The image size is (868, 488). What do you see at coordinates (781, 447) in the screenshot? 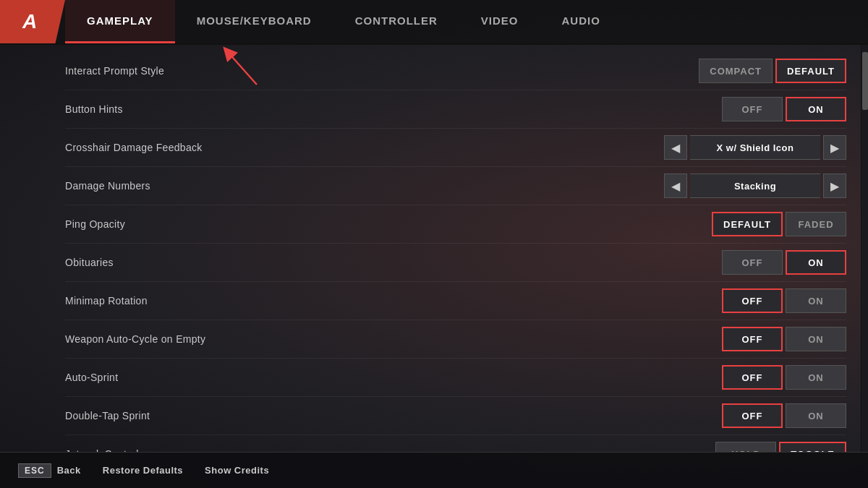
I see `setting-controls-jetpack-control: HoldToggle` at bounding box center [781, 447].